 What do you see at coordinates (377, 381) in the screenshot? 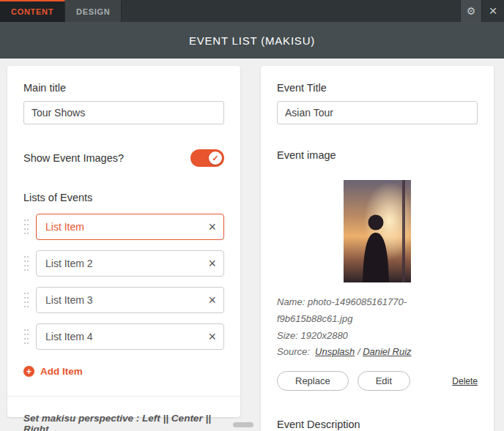
I see `image-actions-row: Replace Edit Delete` at bounding box center [377, 381].